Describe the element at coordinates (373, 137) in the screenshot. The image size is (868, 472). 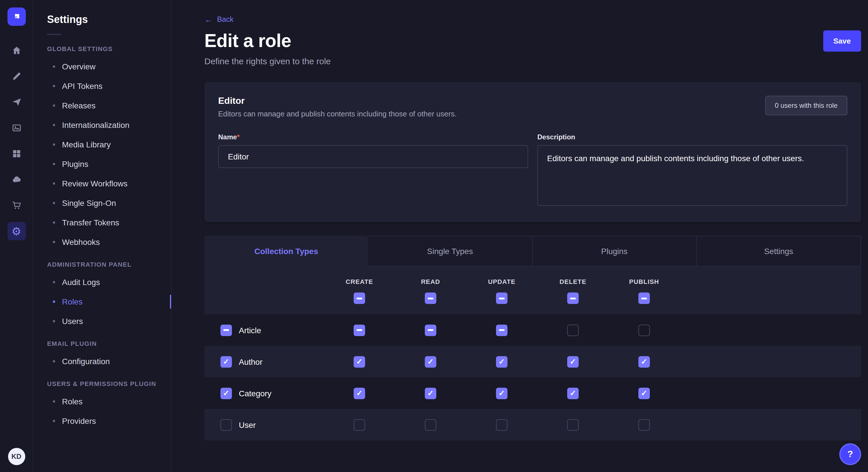
I see `name-field-label: Name*` at that location.